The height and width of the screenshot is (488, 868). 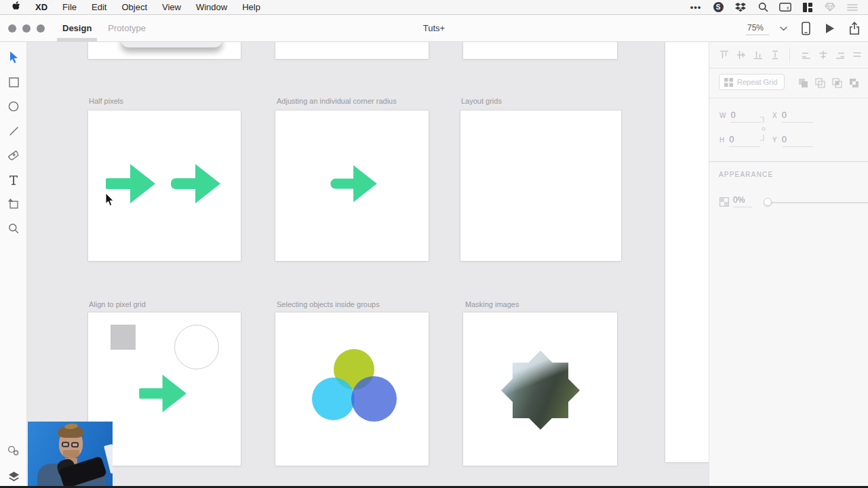 What do you see at coordinates (172, 45) in the screenshot?
I see `rounded-rect-shape` at bounding box center [172, 45].